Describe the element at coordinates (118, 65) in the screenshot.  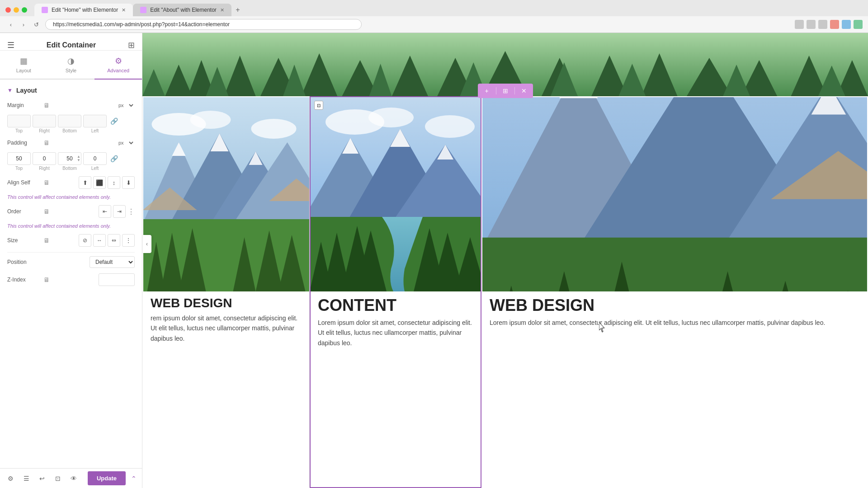
I see `tab-advanced: ⚙ Advanced` at that location.